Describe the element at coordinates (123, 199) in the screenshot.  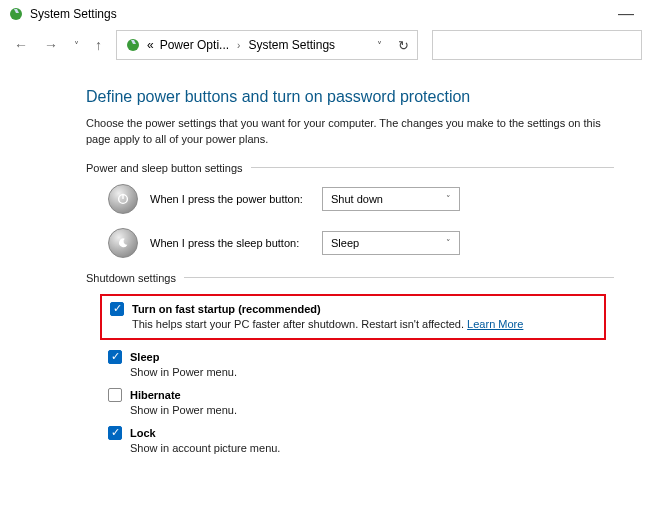
I see `power-icon` at that location.